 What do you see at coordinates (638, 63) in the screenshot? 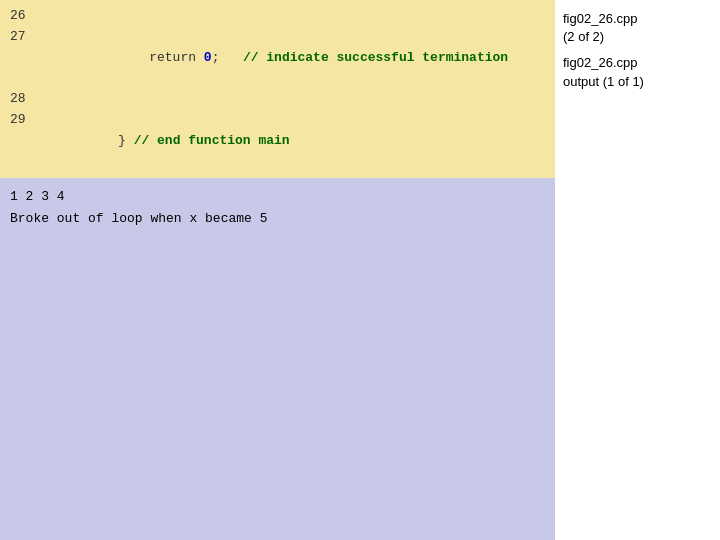
I see `figure-filename-2: fig02_26.cpp` at bounding box center [638, 63].